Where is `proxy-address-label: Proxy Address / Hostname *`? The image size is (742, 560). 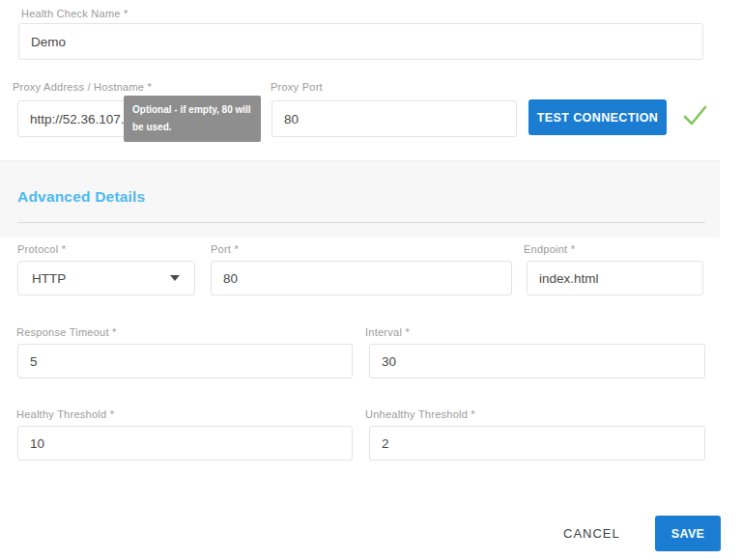
proxy-address-label: Proxy Address / Hostname * is located at coordinates (82, 87).